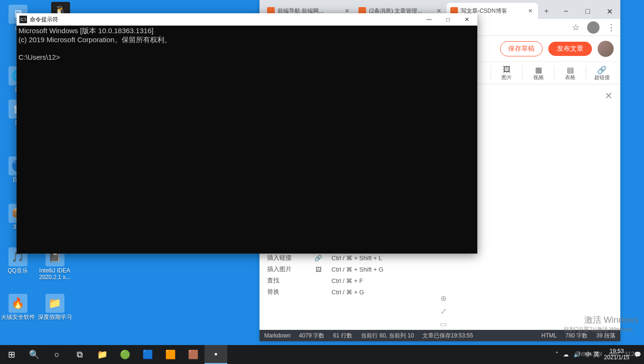  Describe the element at coordinates (170, 355) in the screenshot. I see `app-taskbar-icon: 🟧` at that location.